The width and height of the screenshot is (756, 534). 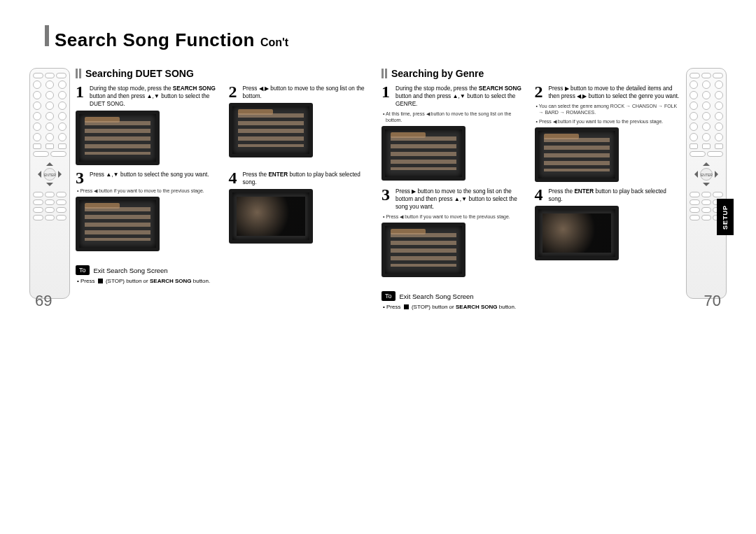 What do you see at coordinates (148, 125) in the screenshot?
I see `duet-step-1: 1 During the stop mode, press the SEARCH…` at bounding box center [148, 125].